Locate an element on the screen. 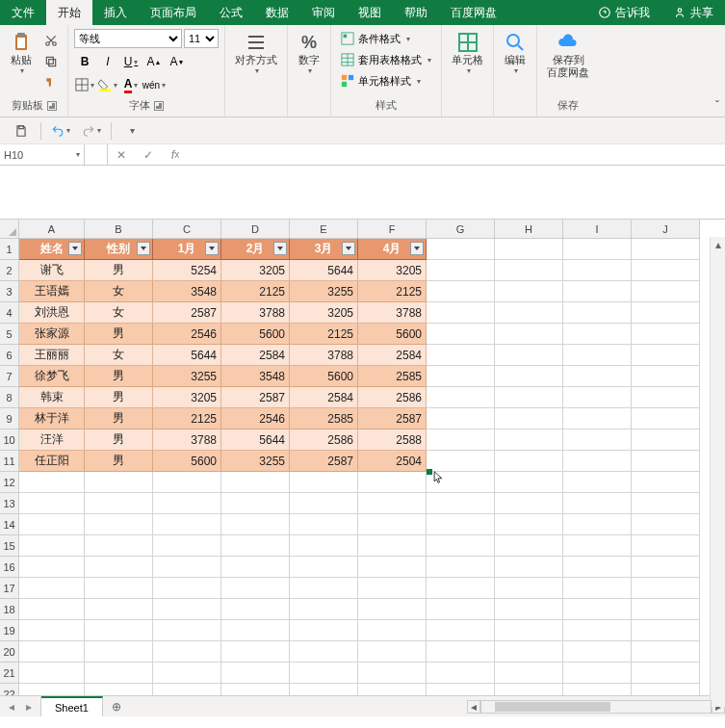  copy-button is located at coordinates (51, 62).